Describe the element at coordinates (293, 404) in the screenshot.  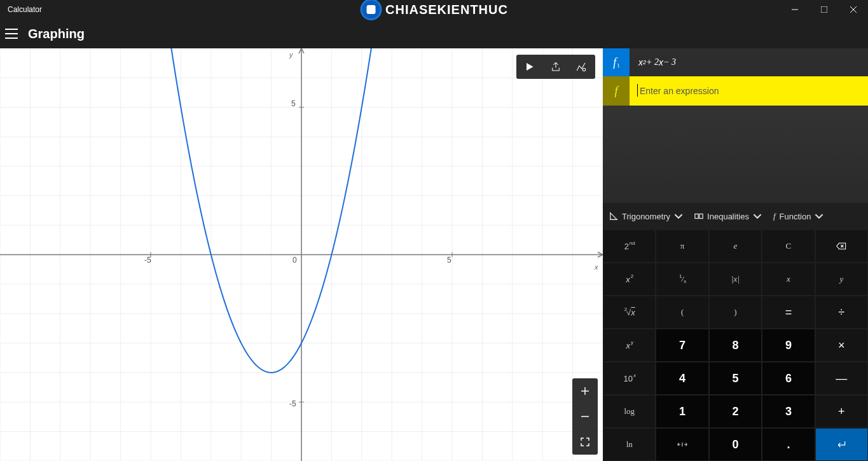
I see `tick-yneg5: -5` at that location.